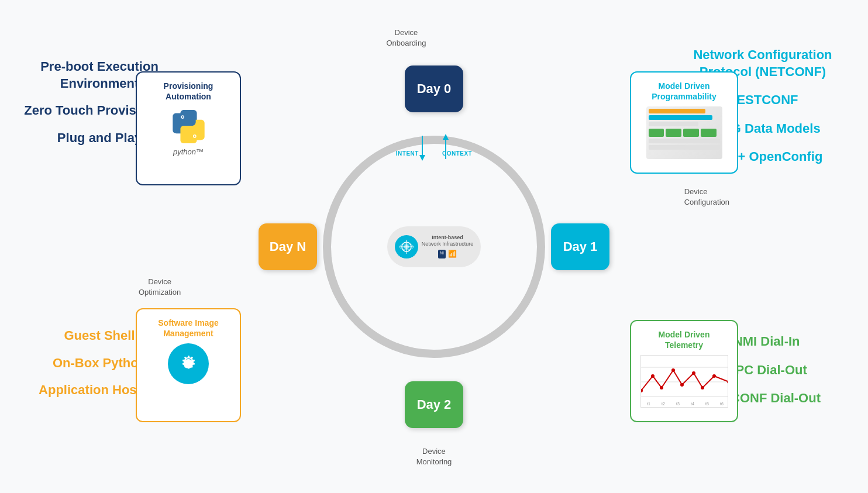 This screenshot has width=868, height=493. What do you see at coordinates (406, 38) in the screenshot?
I see `device-onboarding-label: DeviceOnboarding` at bounding box center [406, 38].